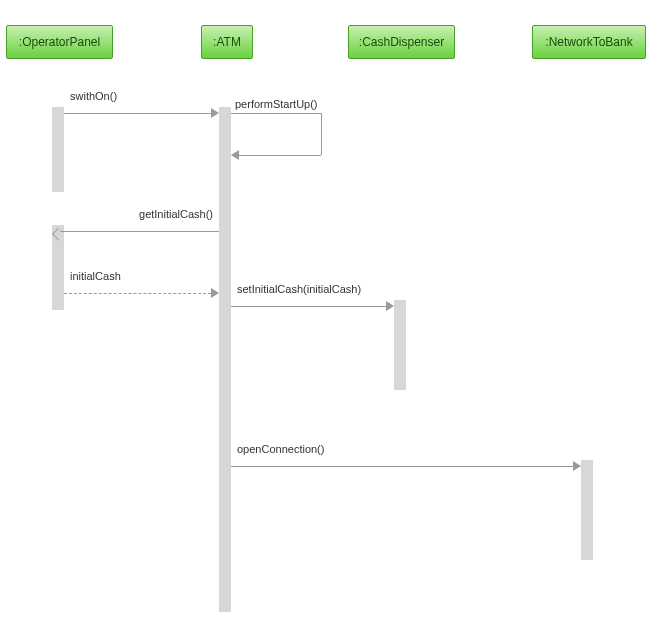 The height and width of the screenshot is (639, 668). What do you see at coordinates (96, 276) in the screenshot?
I see `message-label: initialCash` at bounding box center [96, 276].